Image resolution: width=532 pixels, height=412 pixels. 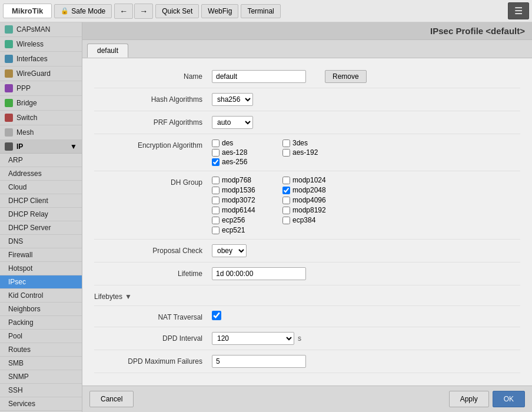 What do you see at coordinates (153, 295) in the screenshot?
I see `lifebytes-label: Lifebytes ▼` at bounding box center [153, 295].